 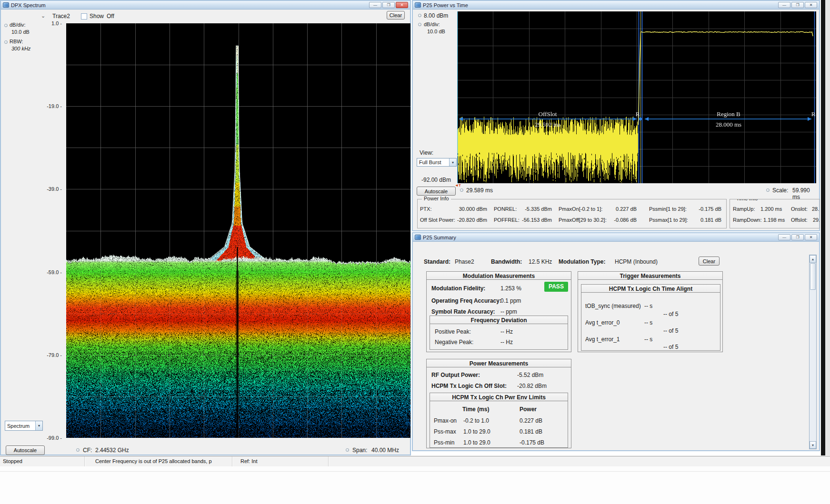 What do you see at coordinates (396, 15) in the screenshot?
I see `dpx-clear-button: Clear` at bounding box center [396, 15].